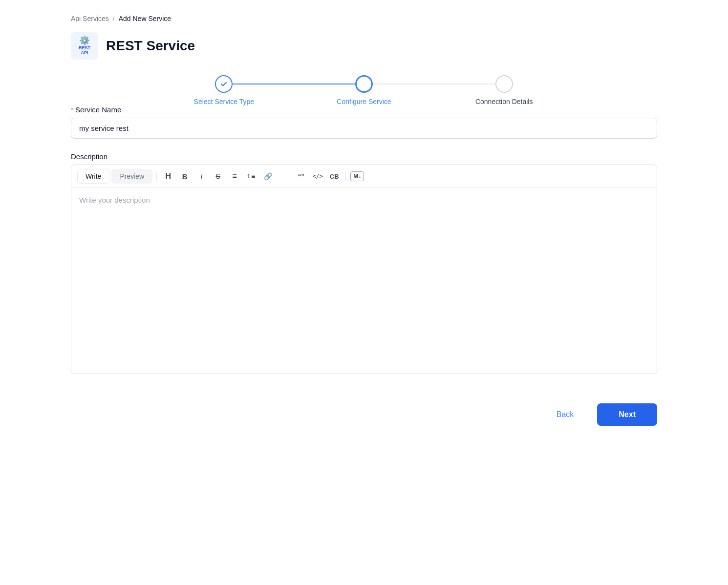 The image size is (728, 585). I want to click on stepper-line-2-left, so click(329, 84).